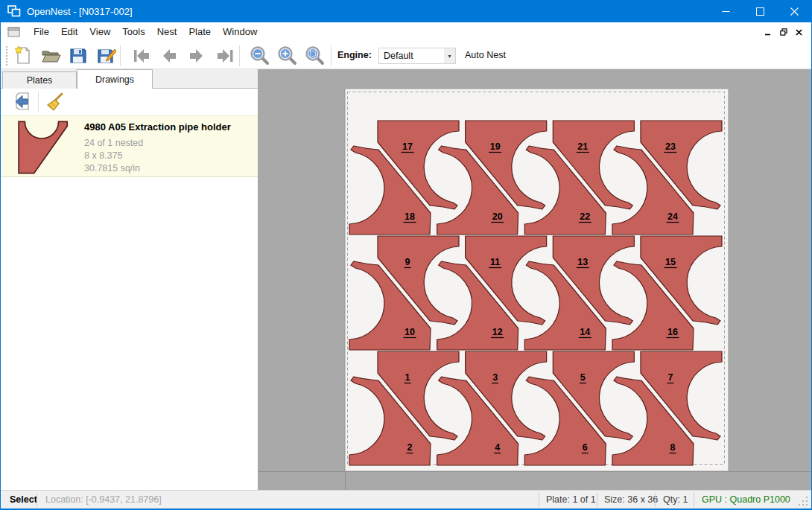  Describe the element at coordinates (78, 56) in the screenshot. I see `save-icon` at that location.